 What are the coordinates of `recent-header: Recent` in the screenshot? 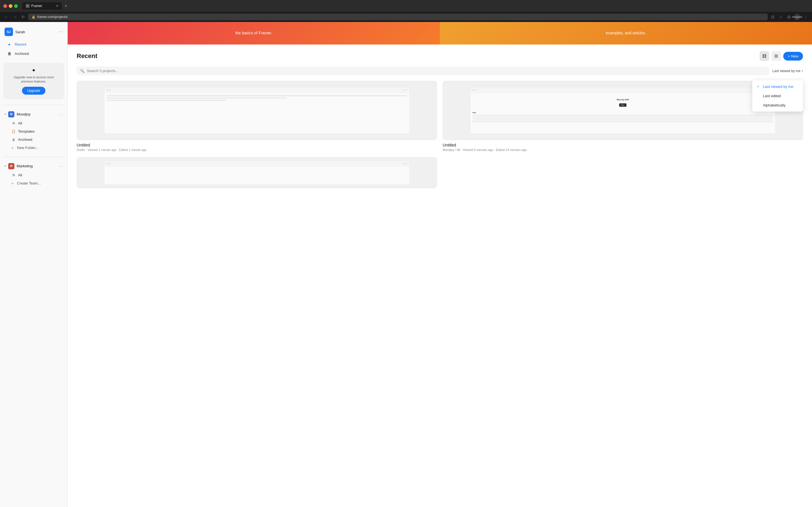 It's located at (440, 56).